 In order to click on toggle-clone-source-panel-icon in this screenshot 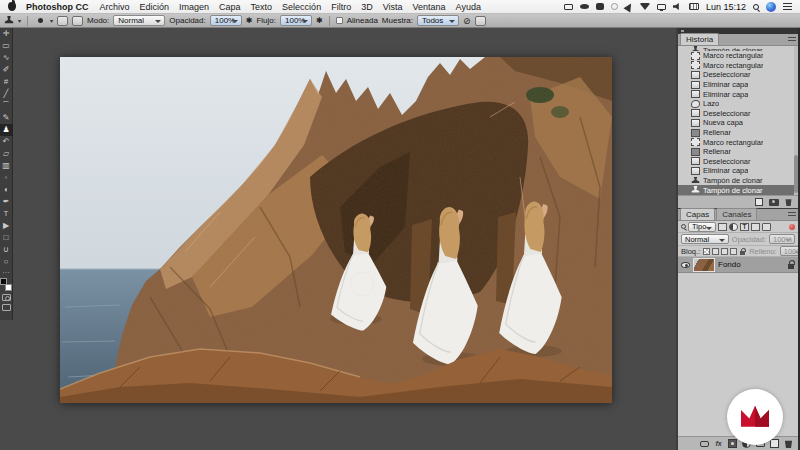, I will do `click(78, 21)`.